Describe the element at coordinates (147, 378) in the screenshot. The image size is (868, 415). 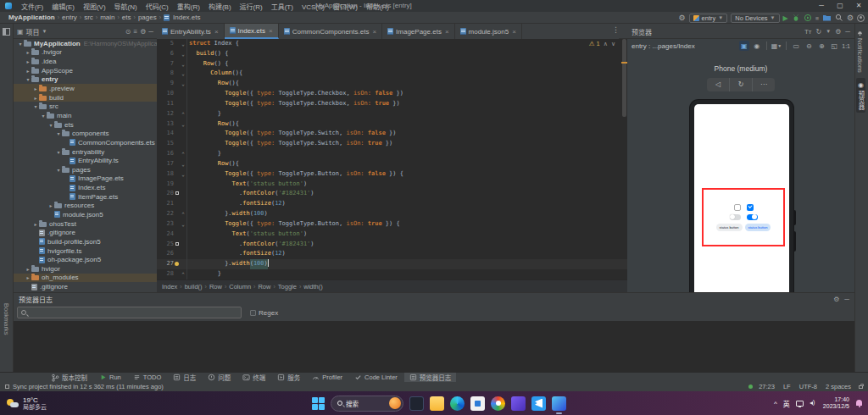
I see `tool-window-tab-TODO: TODO` at that location.